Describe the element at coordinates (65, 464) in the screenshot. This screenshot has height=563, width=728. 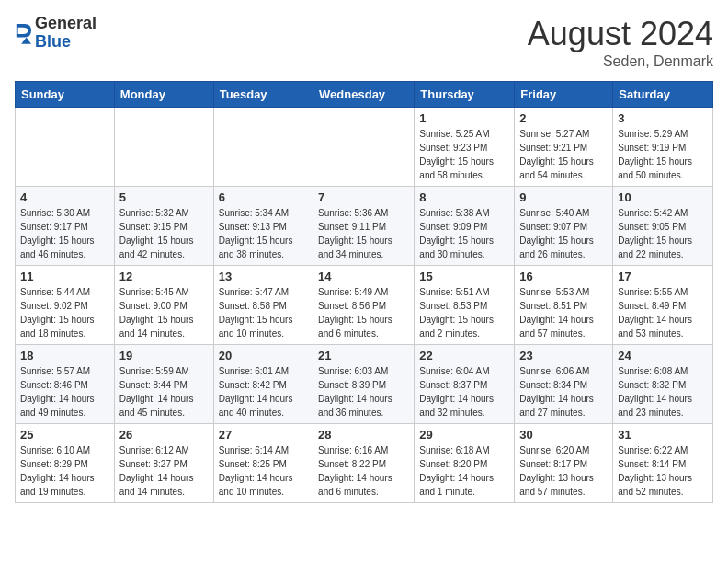
I see `calendar-cell: 25Sunrise: 6:10 AMSunset: 8:29 PMDayligh…` at that location.